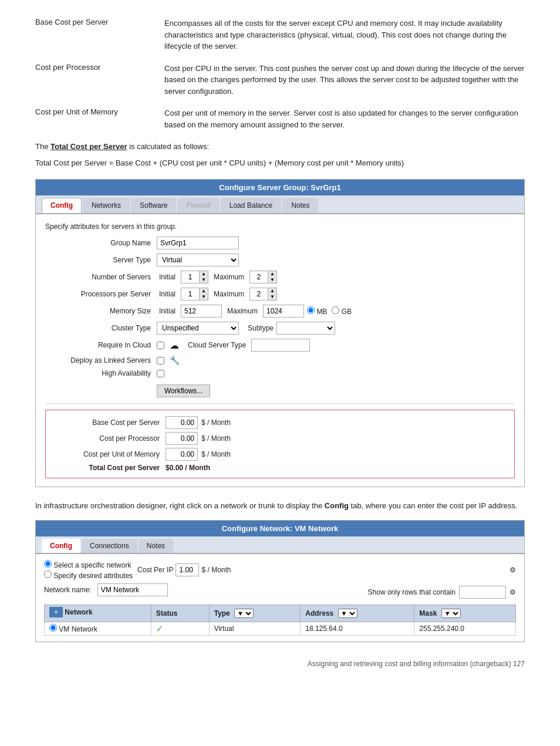 Image resolution: width=560 pixels, height=746 pixels. Describe the element at coordinates (280, 188) in the screenshot. I see `server-dialog-title: Configure Server Group: SvrGrp1` at that location.